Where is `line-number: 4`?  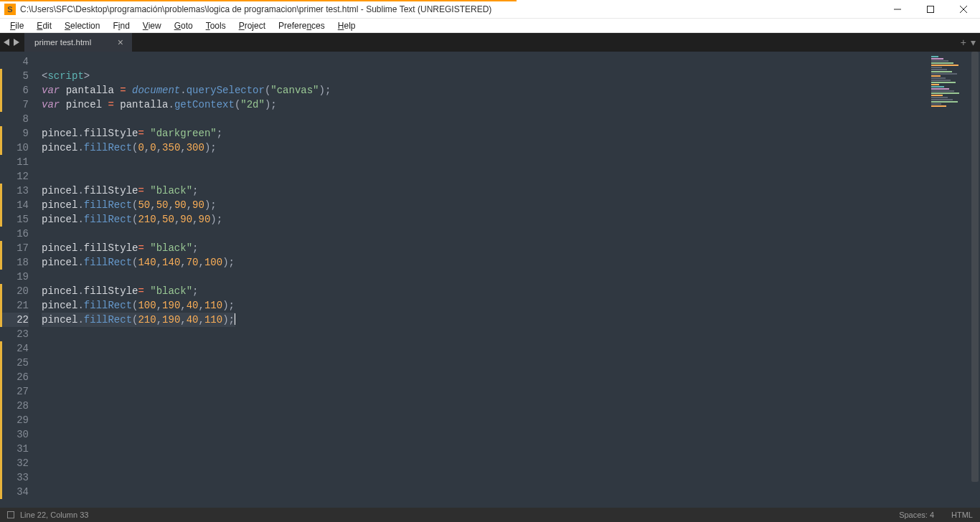
line-number: 4 is located at coordinates (14, 62).